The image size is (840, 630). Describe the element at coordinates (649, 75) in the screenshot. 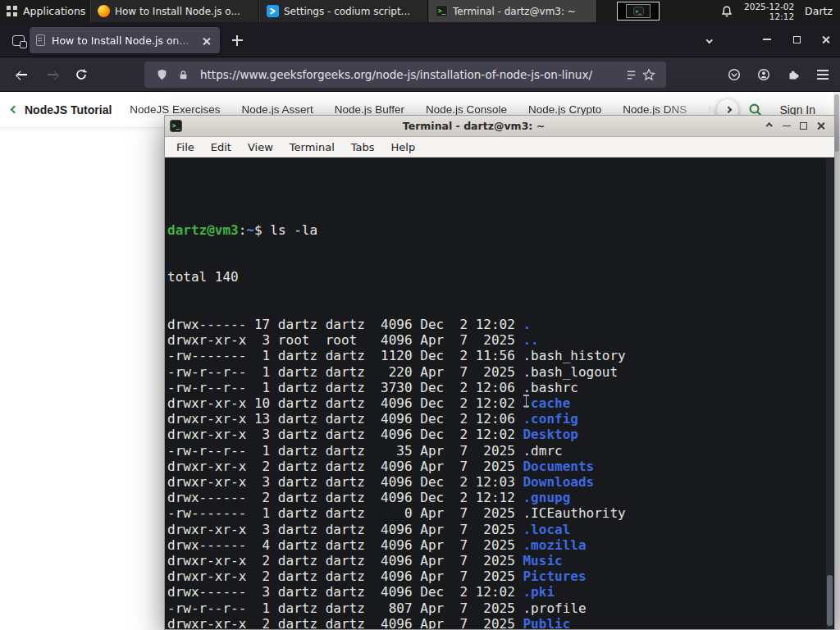

I see `bookmark-star-icon` at that location.